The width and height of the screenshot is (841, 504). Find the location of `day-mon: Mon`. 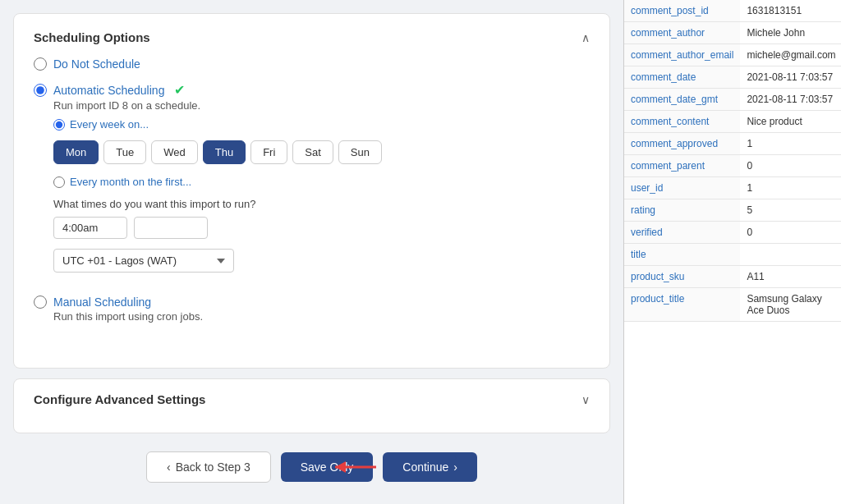

day-mon: Mon is located at coordinates (76, 153).